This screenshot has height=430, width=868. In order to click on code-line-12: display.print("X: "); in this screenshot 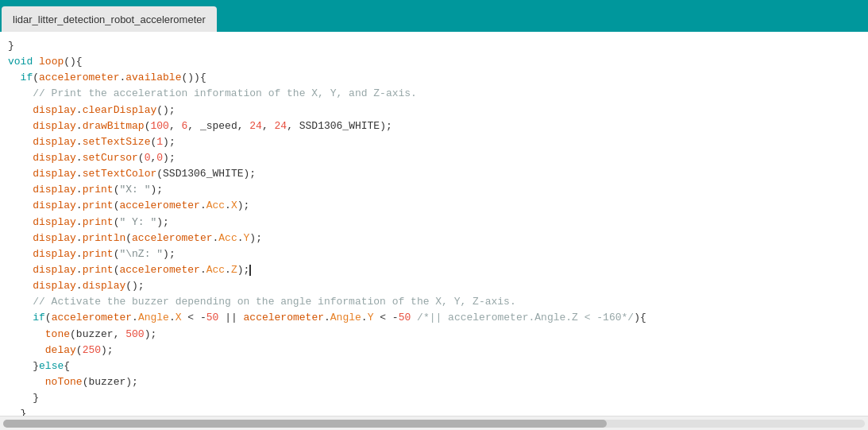, I will do `click(434, 190)`.